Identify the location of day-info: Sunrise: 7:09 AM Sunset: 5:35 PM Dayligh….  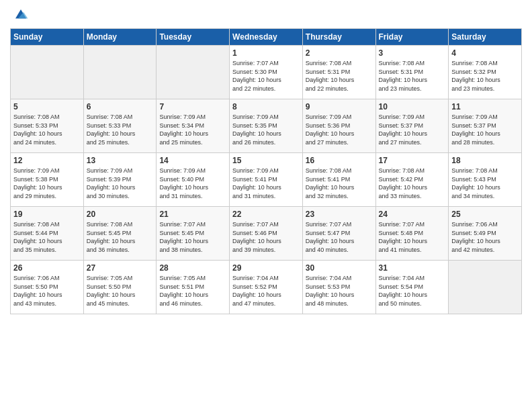
(266, 130).